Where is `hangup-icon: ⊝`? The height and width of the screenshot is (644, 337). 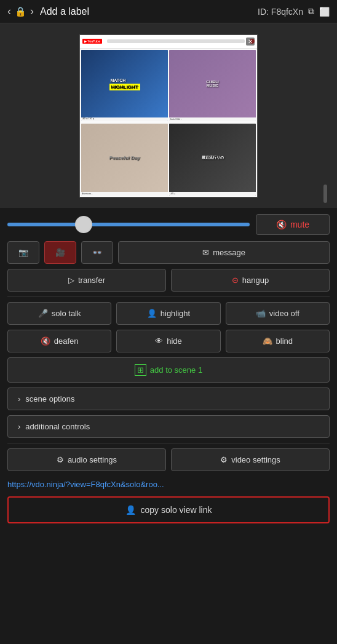
hangup-icon: ⊝ is located at coordinates (235, 280).